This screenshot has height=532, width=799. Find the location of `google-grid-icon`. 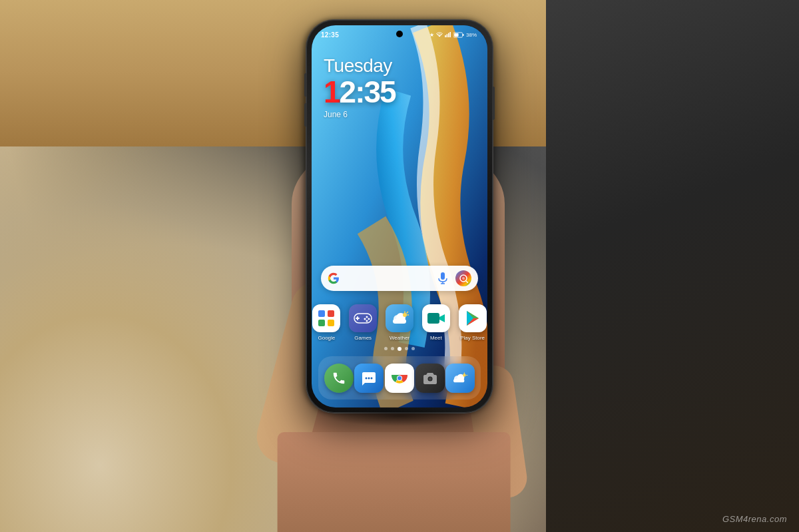

google-grid-icon is located at coordinates (326, 318).